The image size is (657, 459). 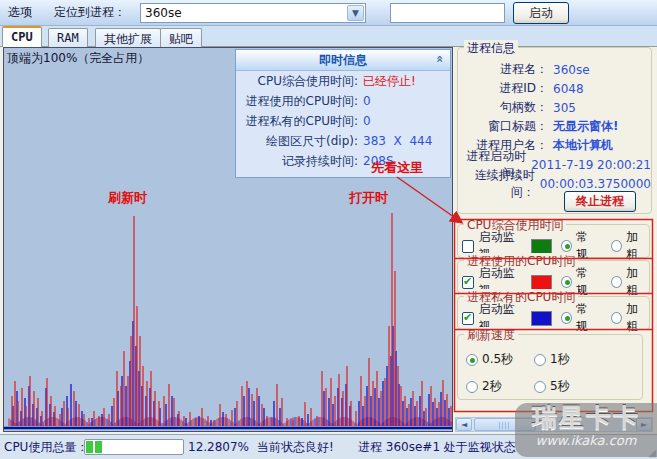 What do you see at coordinates (297, 162) in the screenshot?
I see `info-label: 记录持续时间:` at bounding box center [297, 162].